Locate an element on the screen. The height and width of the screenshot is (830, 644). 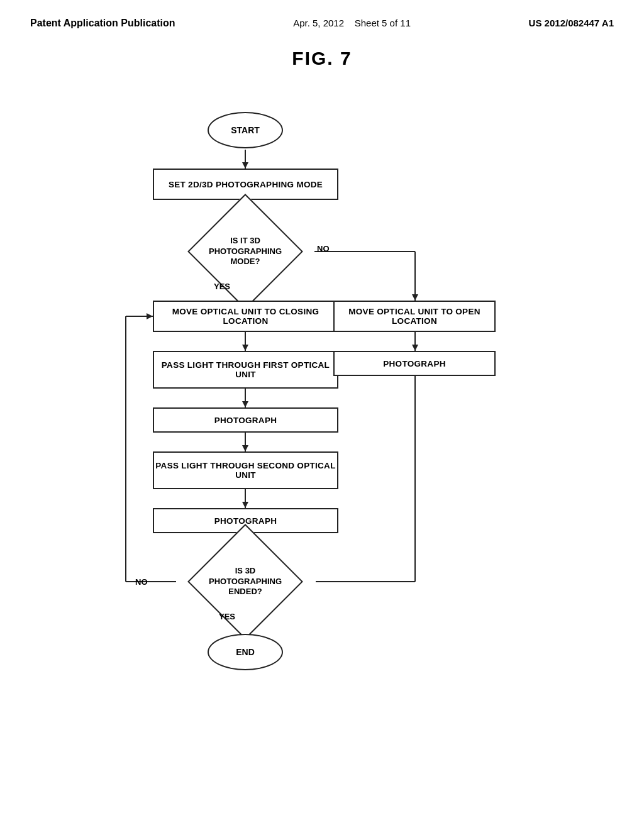
s140-box: PHOTOGRAPH is located at coordinates (414, 363).